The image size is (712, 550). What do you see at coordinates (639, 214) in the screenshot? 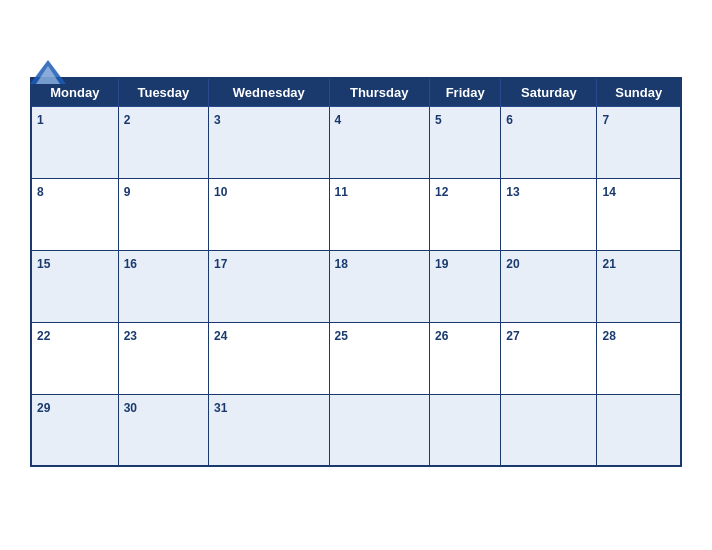
I see `calendar-cell: 14` at bounding box center [639, 214].